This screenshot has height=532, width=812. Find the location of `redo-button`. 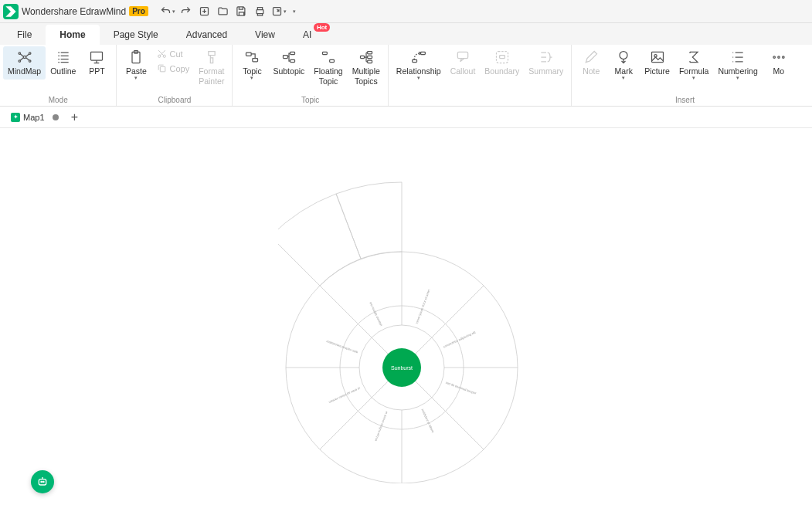

redo-button is located at coordinates (186, 12).